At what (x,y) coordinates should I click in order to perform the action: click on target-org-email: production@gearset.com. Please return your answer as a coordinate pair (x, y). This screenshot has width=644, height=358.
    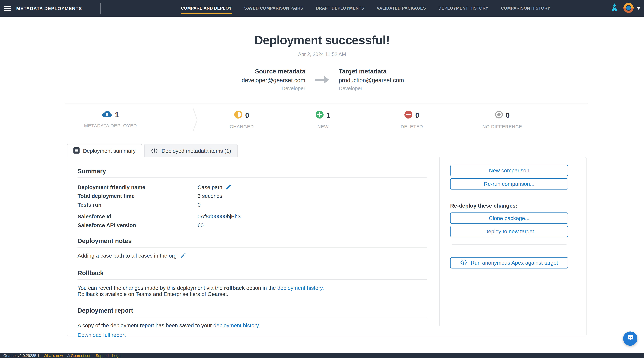
    Looking at the image, I should click on (401, 80).